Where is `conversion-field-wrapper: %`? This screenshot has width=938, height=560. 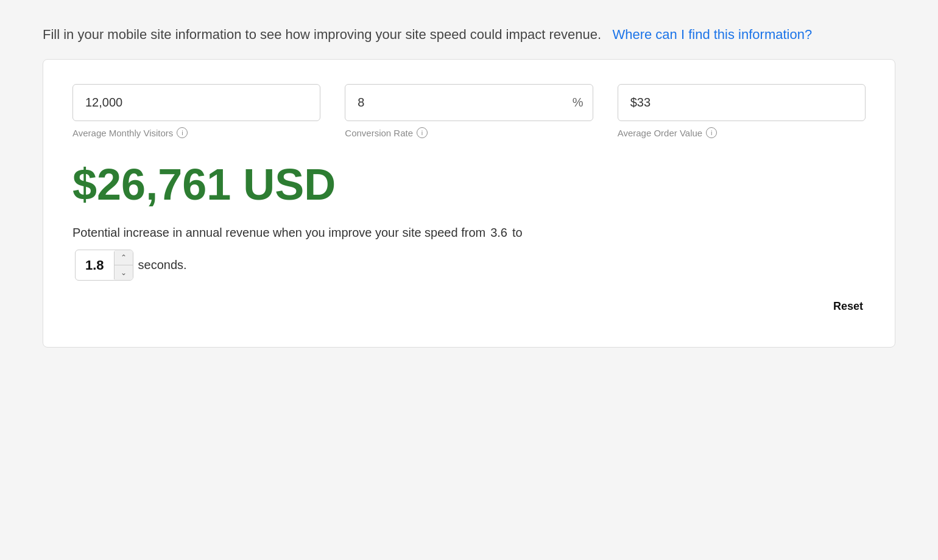 conversion-field-wrapper: % is located at coordinates (469, 102).